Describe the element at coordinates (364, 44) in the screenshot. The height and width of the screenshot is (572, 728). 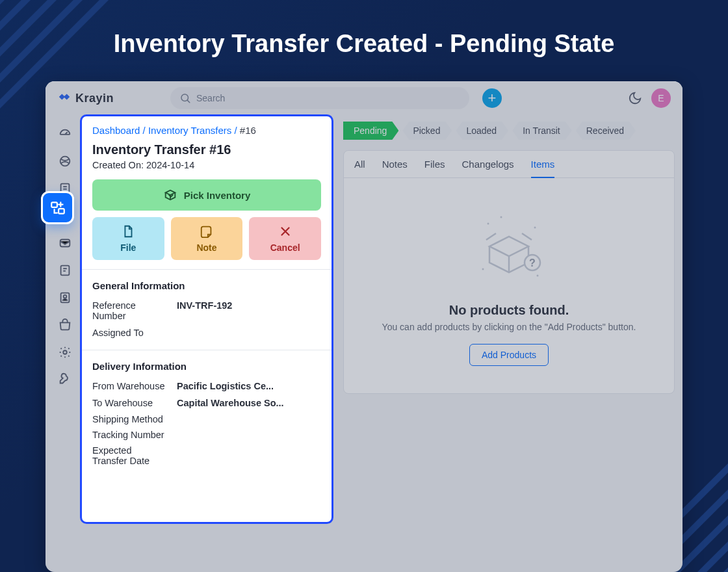
I see `slide-title: Inventory Transfer Created - Pending Sta…` at that location.